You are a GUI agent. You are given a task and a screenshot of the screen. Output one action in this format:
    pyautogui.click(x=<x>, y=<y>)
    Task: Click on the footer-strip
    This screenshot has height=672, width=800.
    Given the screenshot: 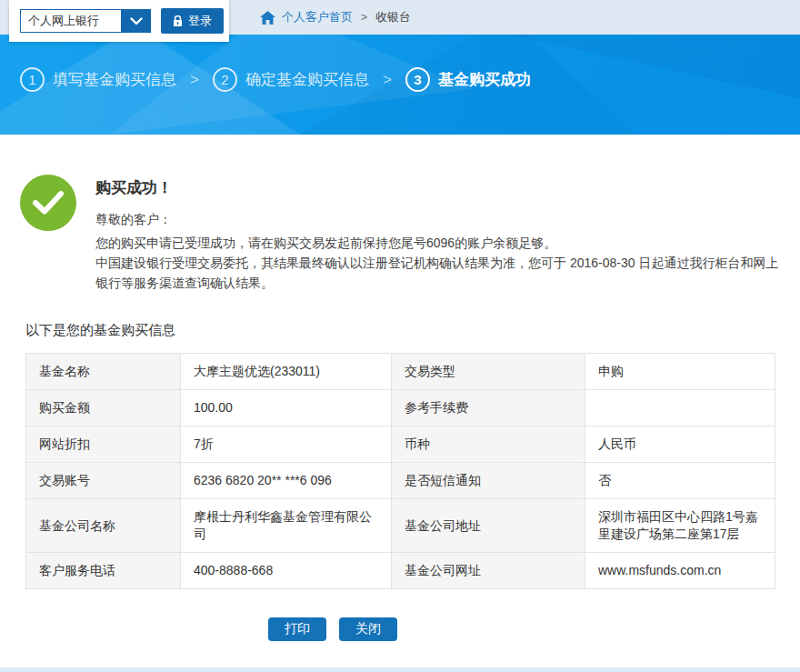 What is the action you would take?
    pyautogui.click(x=400, y=669)
    